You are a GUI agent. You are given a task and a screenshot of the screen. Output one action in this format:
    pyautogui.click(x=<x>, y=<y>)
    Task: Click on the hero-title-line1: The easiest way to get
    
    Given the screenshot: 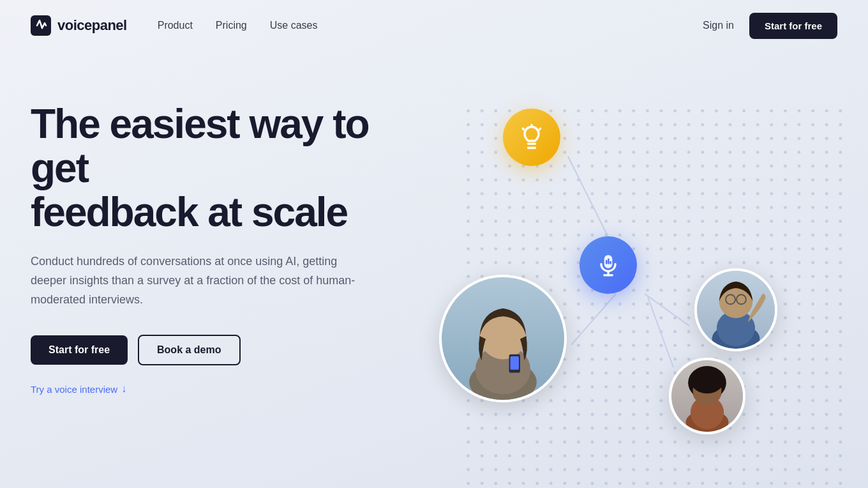 What is the action you would take?
    pyautogui.click(x=200, y=146)
    